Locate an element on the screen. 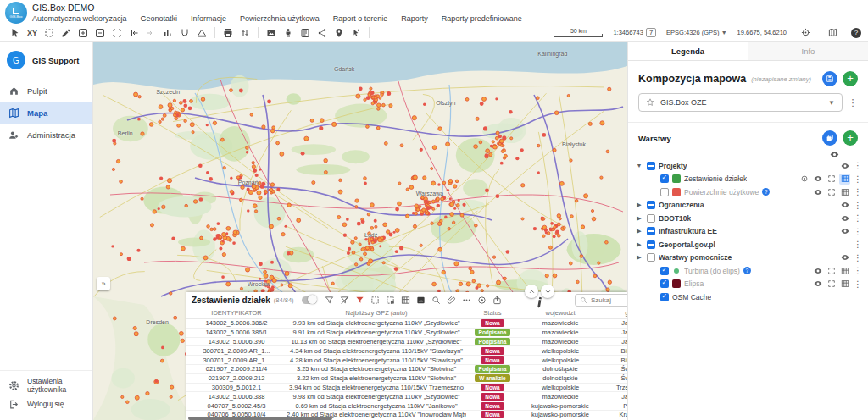 This screenshot has width=868, height=420. column-header-3: wojewodzt is located at coordinates (560, 313).